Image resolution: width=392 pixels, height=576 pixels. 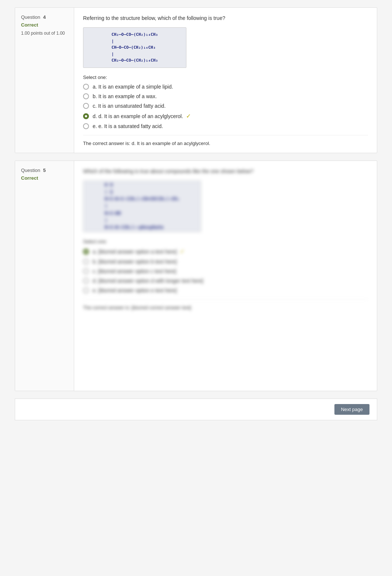 I want to click on radio-4c, so click(x=86, y=106).